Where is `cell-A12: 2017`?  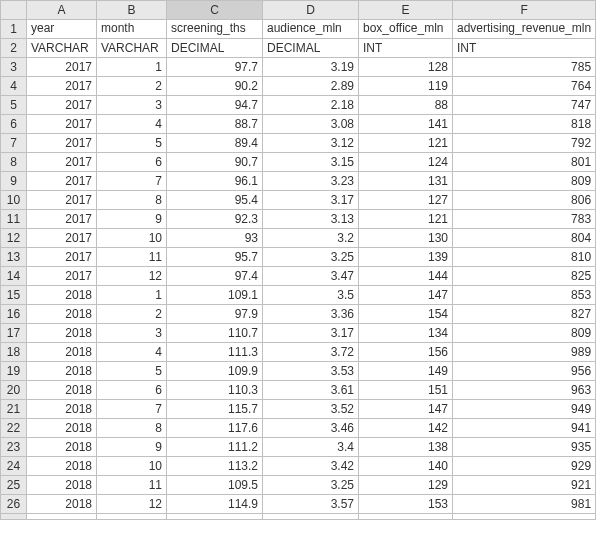 cell-A12: 2017 is located at coordinates (62, 238).